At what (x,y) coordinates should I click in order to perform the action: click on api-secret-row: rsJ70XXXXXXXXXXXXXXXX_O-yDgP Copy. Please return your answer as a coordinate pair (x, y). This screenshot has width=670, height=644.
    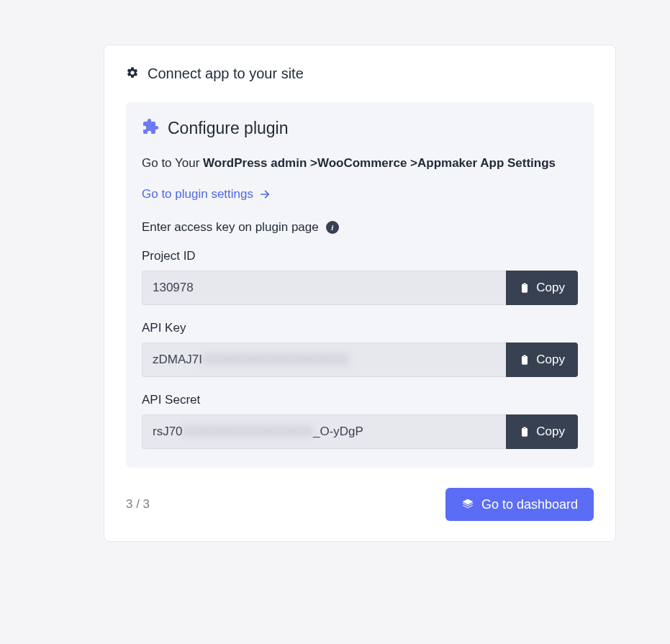
    Looking at the image, I should click on (360, 432).